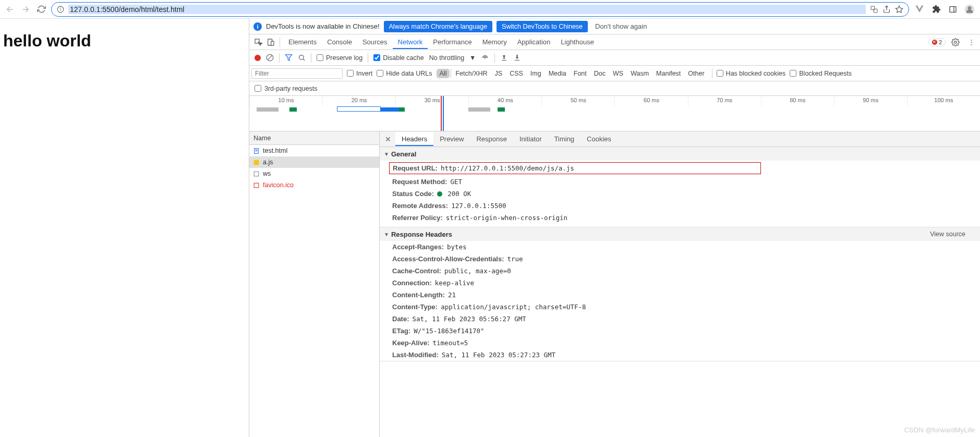  What do you see at coordinates (680, 139) in the screenshot?
I see `detail-tabs: ✕ HeadersPreviewResponseInitiatorTimingC…` at bounding box center [680, 139].